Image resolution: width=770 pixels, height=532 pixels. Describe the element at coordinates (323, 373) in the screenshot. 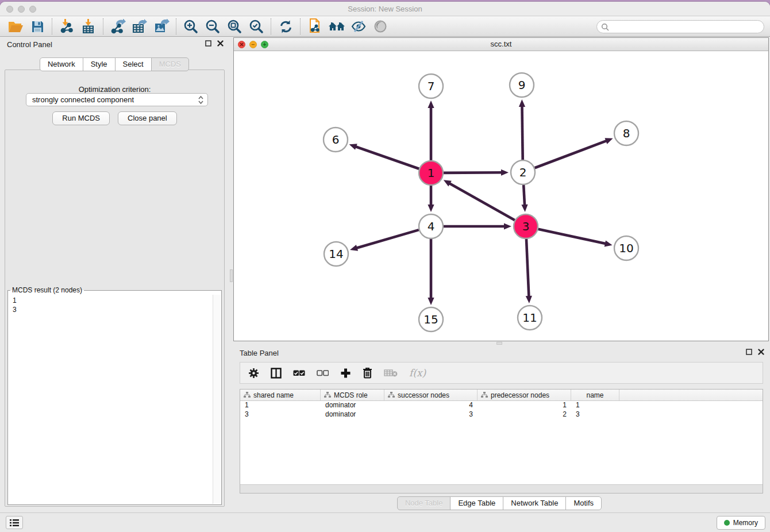

I see `deselect-all-button` at that location.